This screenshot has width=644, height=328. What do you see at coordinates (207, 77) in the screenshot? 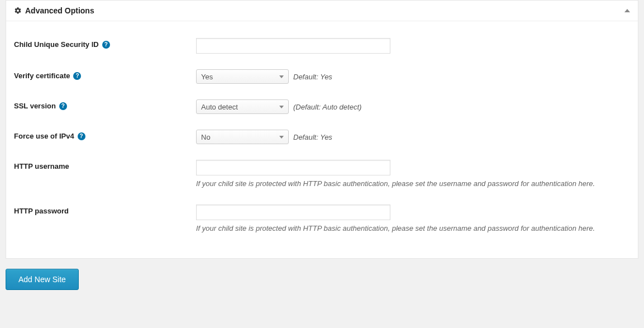
I see `select-value: Yes` at bounding box center [207, 77].